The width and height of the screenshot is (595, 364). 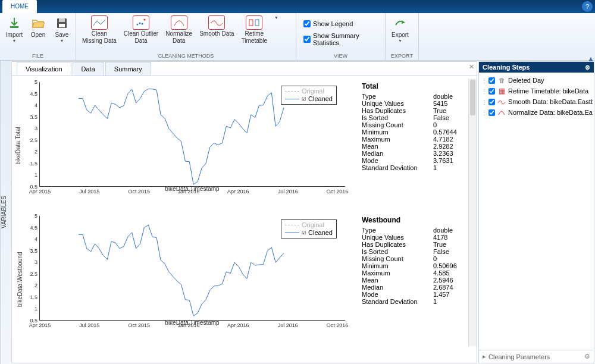 What do you see at coordinates (340, 39) in the screenshot?
I see `show-summary-checkbox: Show Summary Statistics` at bounding box center [340, 39].